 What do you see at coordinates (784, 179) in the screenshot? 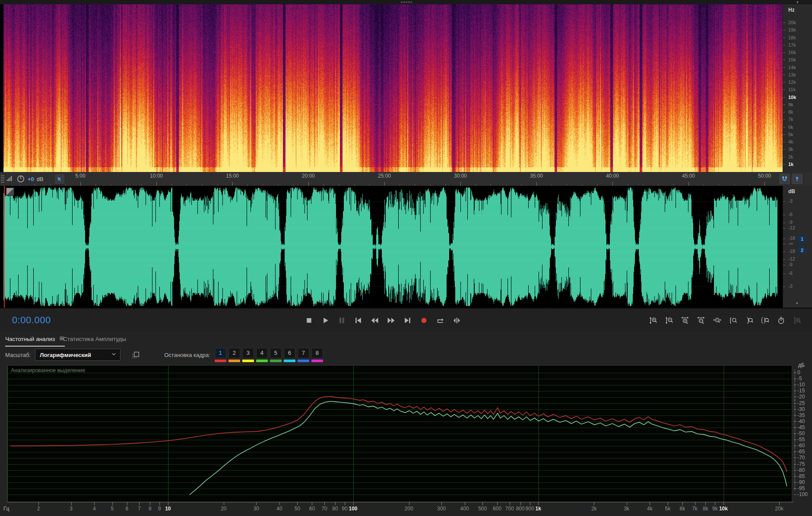
I see `snapping-toggle-button` at bounding box center [784, 179].